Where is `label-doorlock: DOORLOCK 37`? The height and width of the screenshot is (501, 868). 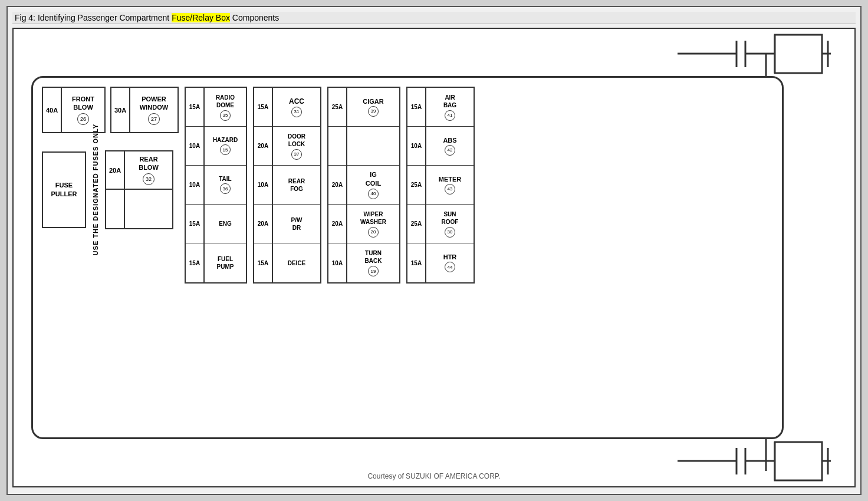
label-doorlock: DOORLOCK 37 is located at coordinates (297, 146).